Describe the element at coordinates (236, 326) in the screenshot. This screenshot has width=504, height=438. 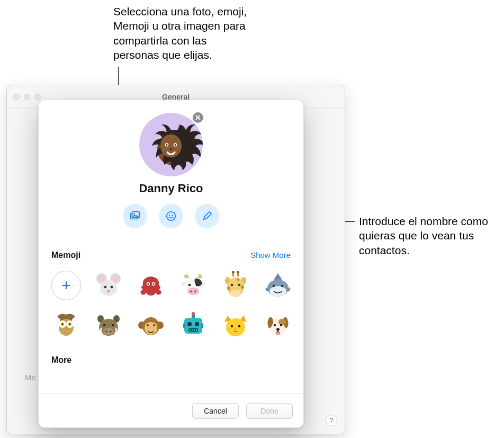
I see `memoji-cat` at that location.